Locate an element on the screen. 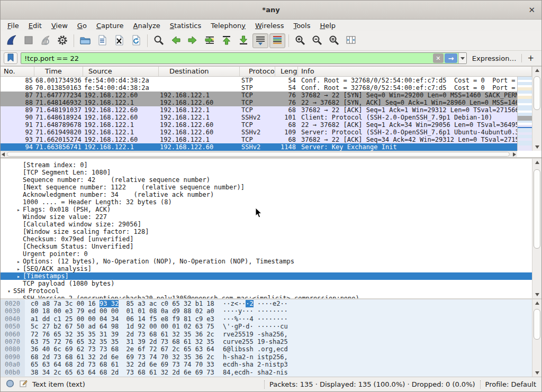  hex-bytes: 65 63 64 68 2d 73 68 61 32 2d 6e 69 73 7… is located at coordinates (123, 364).